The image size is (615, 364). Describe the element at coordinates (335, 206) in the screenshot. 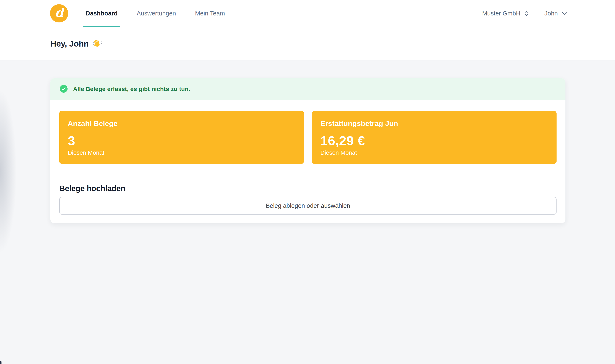

I see `file-select-link: auswählen` at that location.